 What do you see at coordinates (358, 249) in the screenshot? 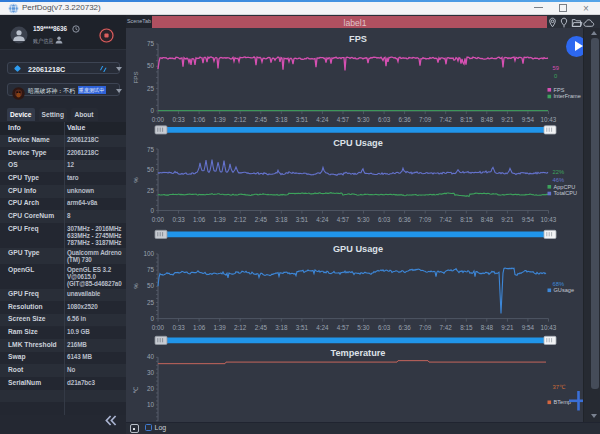
I see `svg-text: GPU Usage` at bounding box center [358, 249].